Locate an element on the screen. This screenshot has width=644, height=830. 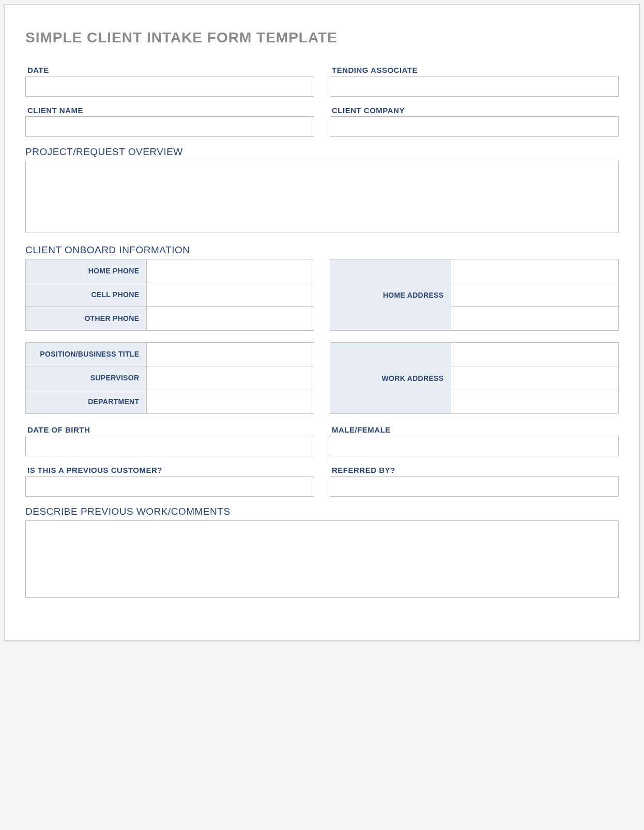
comments-textarea is located at coordinates (322, 559).